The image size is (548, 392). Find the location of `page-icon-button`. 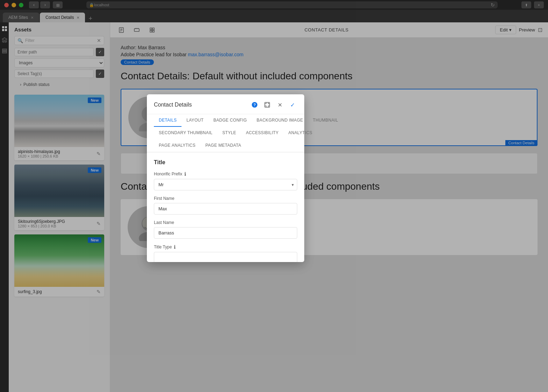

page-icon-button is located at coordinates (121, 30).